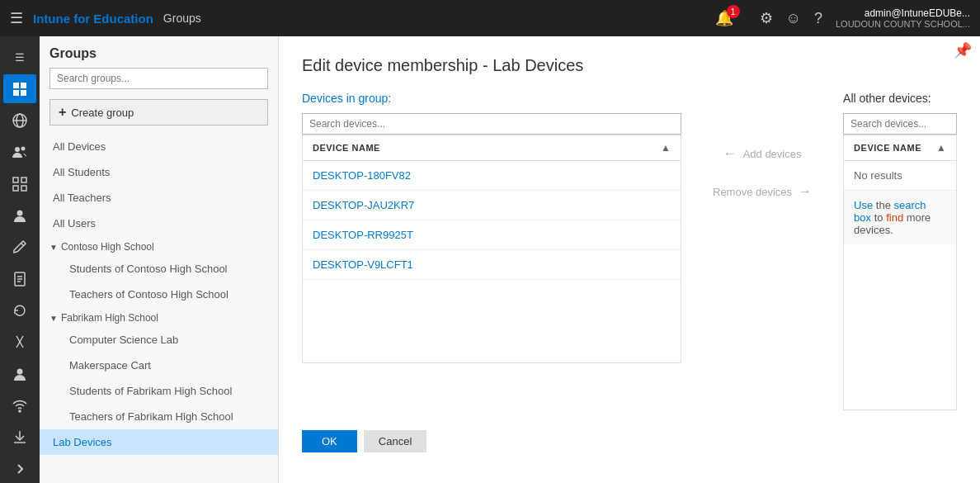 This screenshot has height=483, width=980. Describe the element at coordinates (20, 57) in the screenshot. I see `sidebar-icon-hamburger: ☰` at that location.